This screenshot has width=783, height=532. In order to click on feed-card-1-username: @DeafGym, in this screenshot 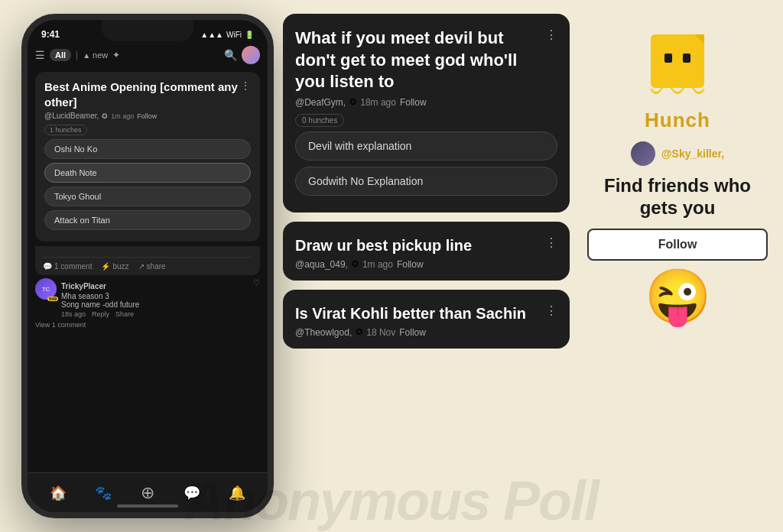, I will do `click(320, 102)`.